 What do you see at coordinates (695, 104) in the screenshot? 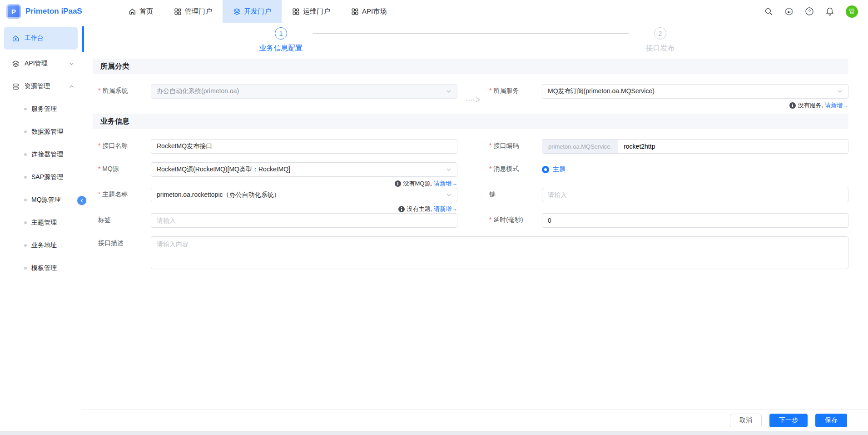
I see `service-hint: 没有服务, 请新增→` at bounding box center [695, 104].